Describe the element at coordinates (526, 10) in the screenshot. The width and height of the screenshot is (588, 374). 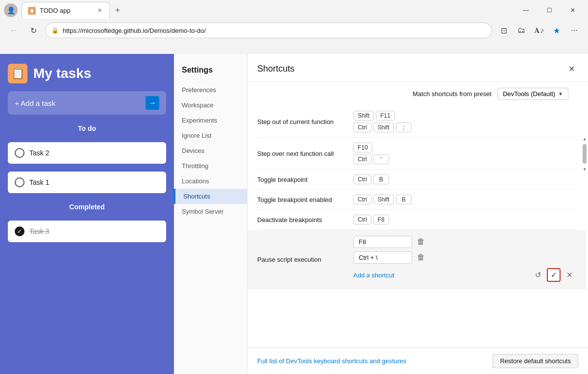
I see `minimize-button: —` at that location.